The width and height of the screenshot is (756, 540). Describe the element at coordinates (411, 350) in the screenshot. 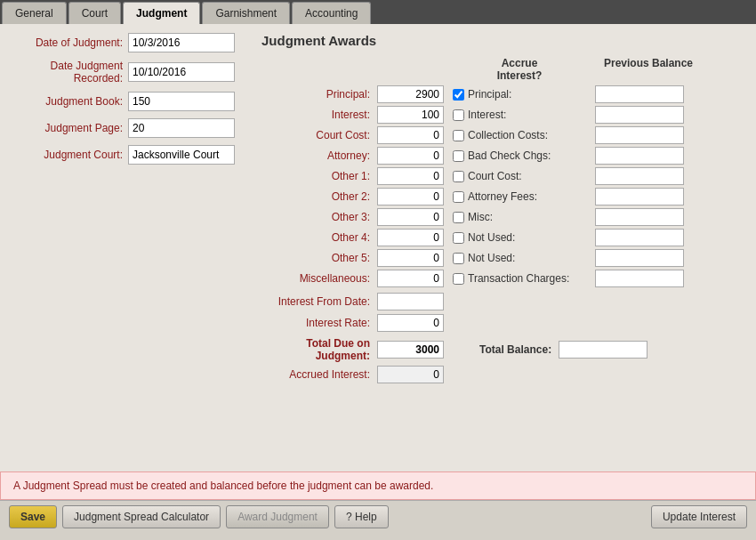

I see `total-due-input` at that location.